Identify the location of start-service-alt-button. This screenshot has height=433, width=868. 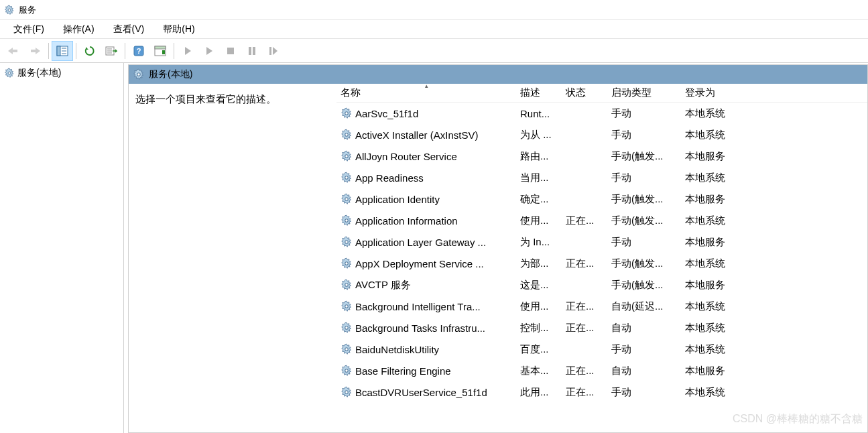
(209, 51).